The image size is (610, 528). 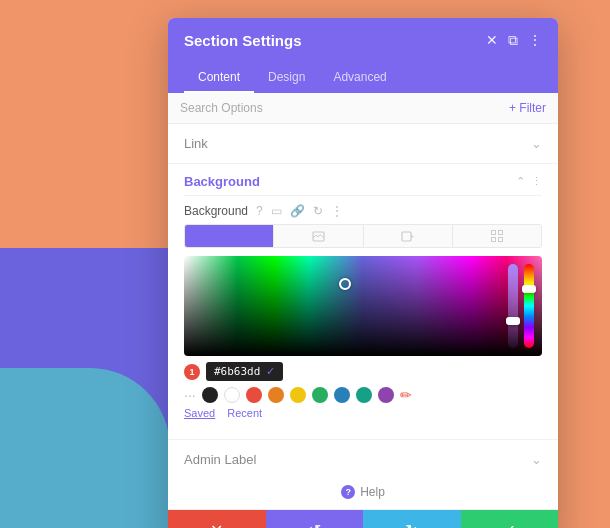 What do you see at coordinates (360, 78) in the screenshot?
I see `tab-advanced: Advanced` at bounding box center [360, 78].